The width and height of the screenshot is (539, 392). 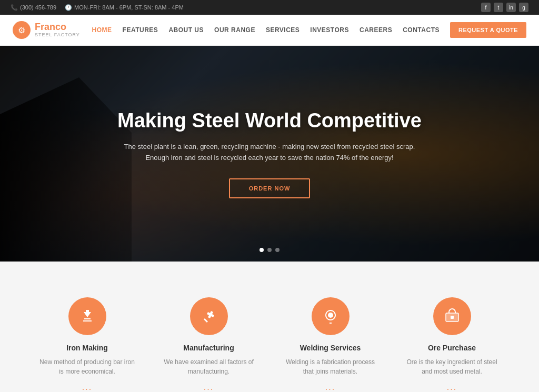 I want to click on hero-subtitle: The steel plant is a lean, green, recycl…, so click(x=270, y=153).